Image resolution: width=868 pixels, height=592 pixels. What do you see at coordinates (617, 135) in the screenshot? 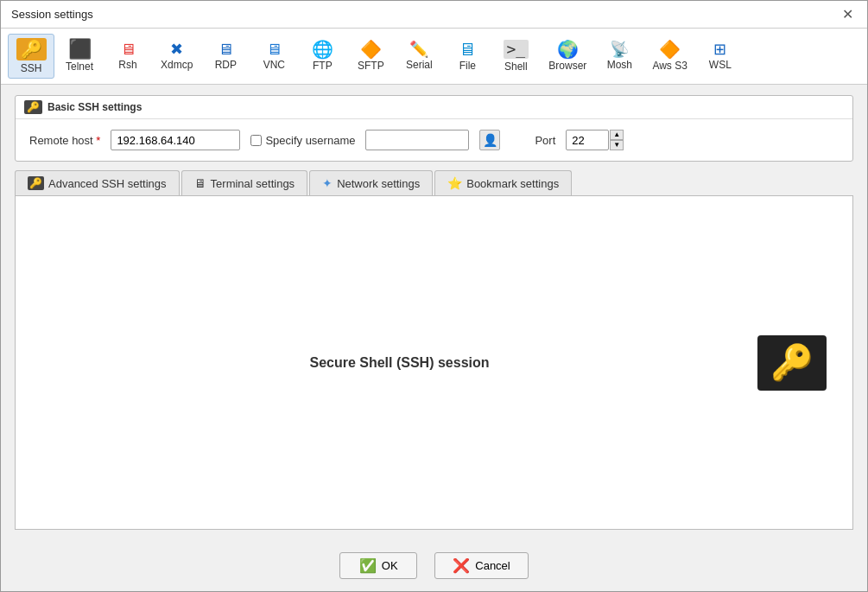
I see `port-increment-button: ▲` at bounding box center [617, 135].